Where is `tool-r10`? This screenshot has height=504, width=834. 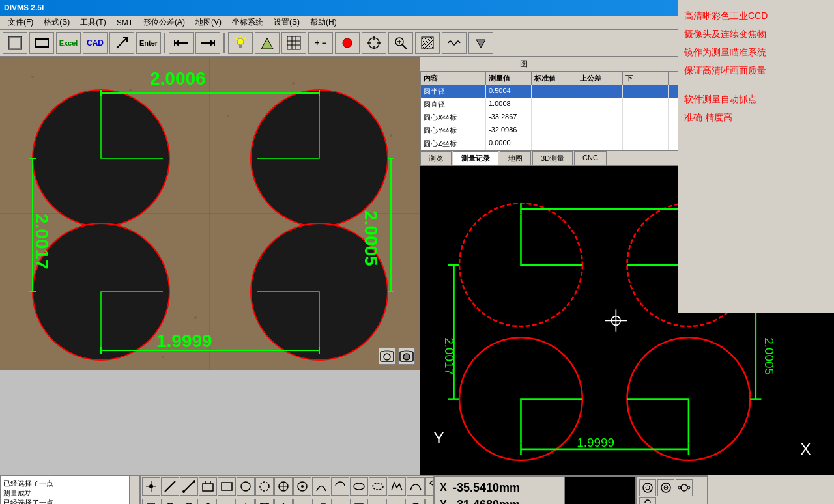
tool-r10 is located at coordinates (321, 501).